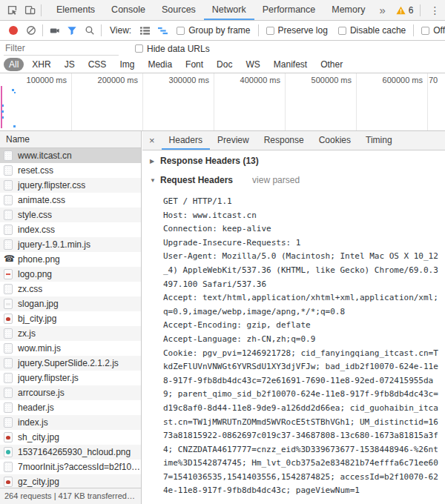 The height and width of the screenshot is (504, 445). Describe the element at coordinates (70, 437) in the screenshot. I see `network-request-row: sh_city.jpg` at that location.